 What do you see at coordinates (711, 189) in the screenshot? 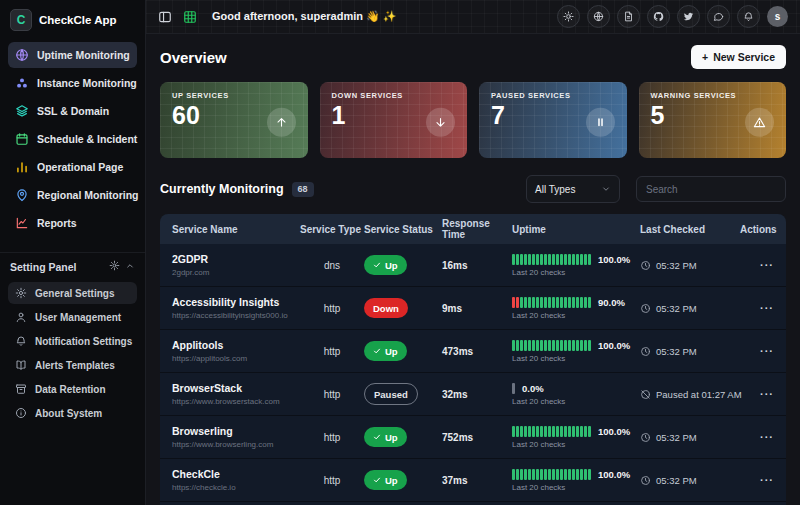
I see `search-input` at bounding box center [711, 189].